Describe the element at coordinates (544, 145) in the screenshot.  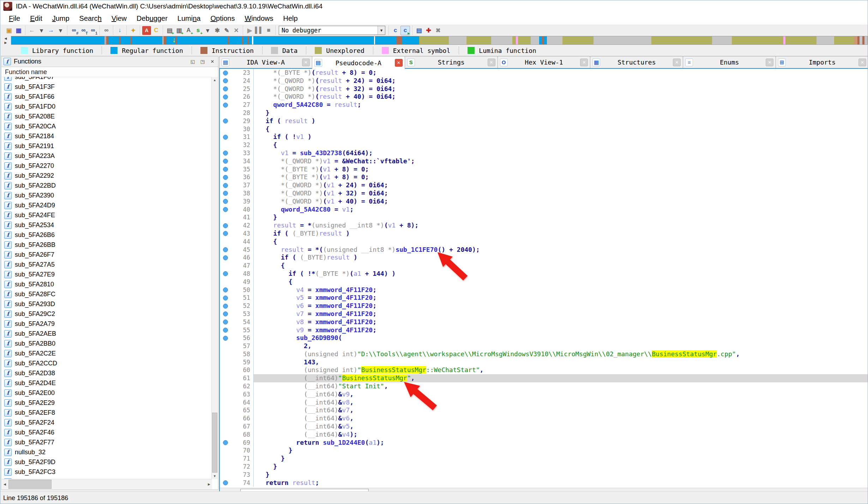
I see `code-line: 32 {` at that location.